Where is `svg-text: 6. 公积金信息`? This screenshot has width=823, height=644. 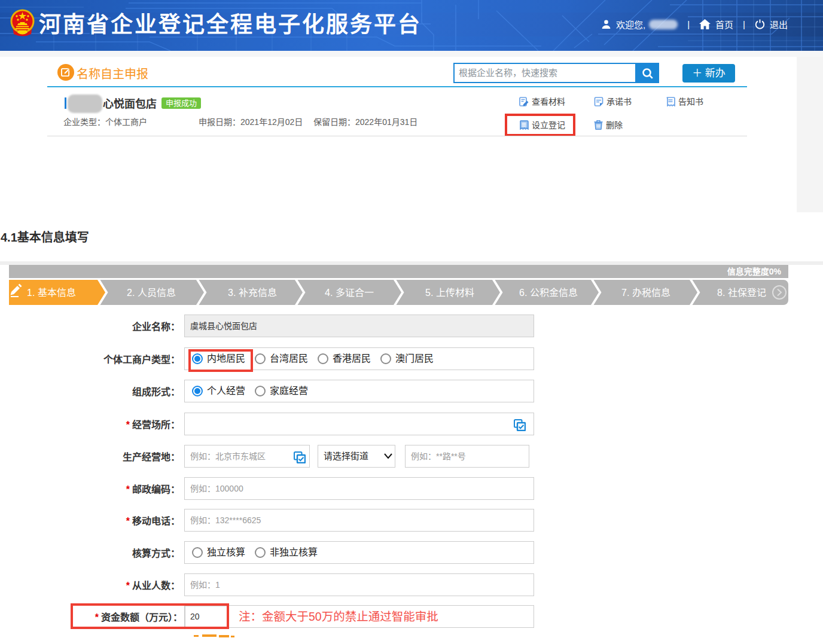 svg-text: 6. 公积金信息 is located at coordinates (548, 293).